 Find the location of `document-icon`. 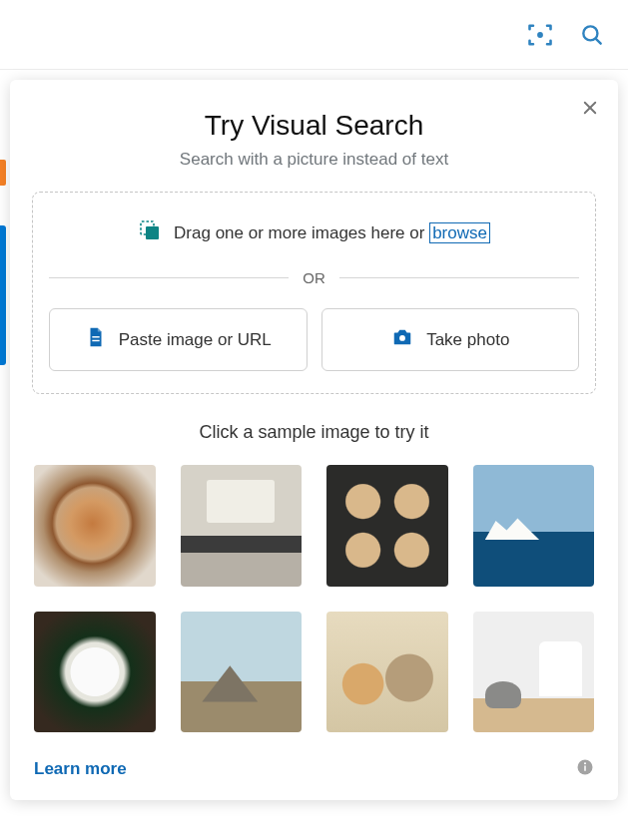

document-icon is located at coordinates (96, 339).